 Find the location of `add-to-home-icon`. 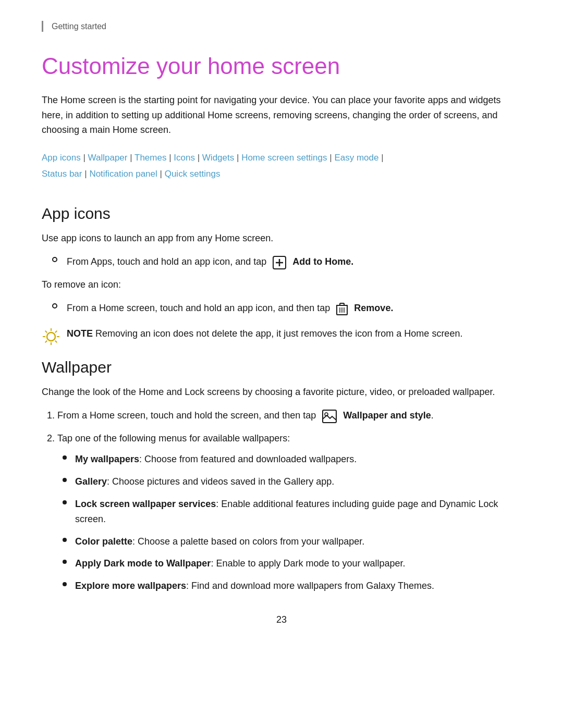

add-to-home-icon is located at coordinates (279, 263).